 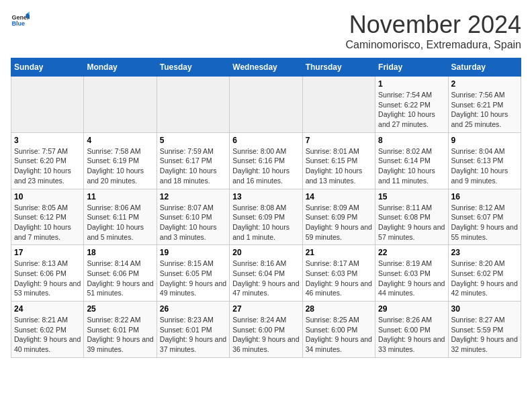 What do you see at coordinates (48, 161) in the screenshot?
I see `calendar-cell: 3Sunrise: 7:57 AMSunset: 6:20 PMDaylight…` at bounding box center [48, 161].